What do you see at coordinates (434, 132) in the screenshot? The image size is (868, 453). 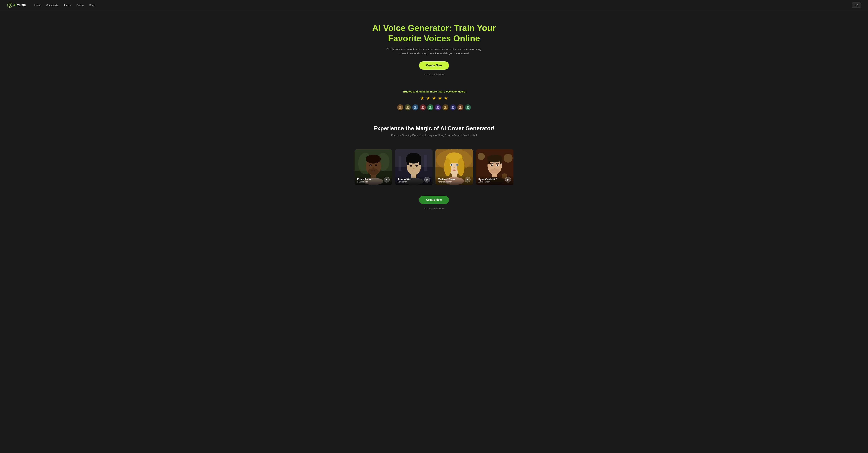 I see `magic-section: Experience the Magic of AI Cover Generat…` at bounding box center [434, 132].